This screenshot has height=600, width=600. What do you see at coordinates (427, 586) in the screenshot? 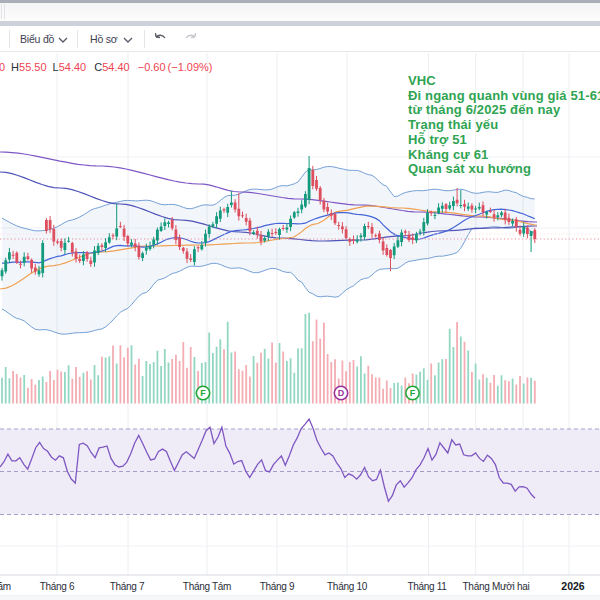
I see `svg-text: Tháng 11` at bounding box center [427, 586].